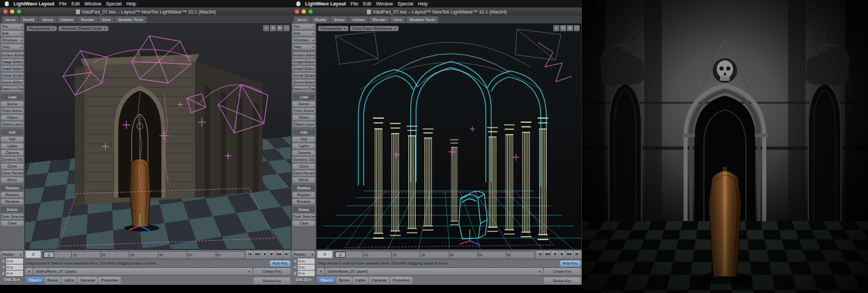  Describe the element at coordinates (304, 104) in the screenshot. I see `toolbar-button: Scene` at that location.